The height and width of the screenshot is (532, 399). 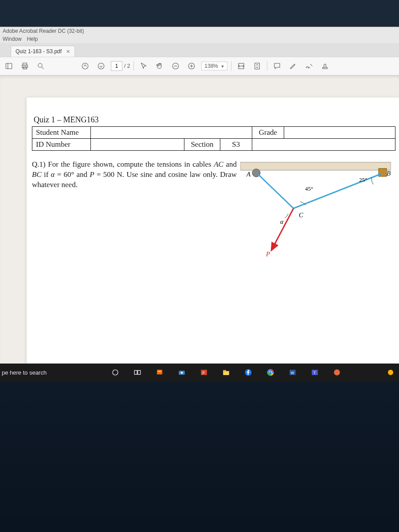 I want to click on q-text-part: if, so click(x=46, y=175).